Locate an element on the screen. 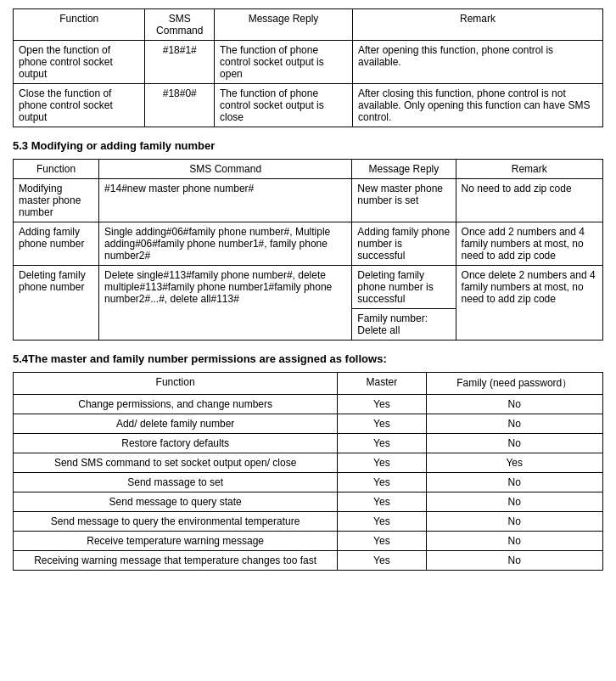  cell-remark: After closing this function, phone contr… is located at coordinates (477, 105).